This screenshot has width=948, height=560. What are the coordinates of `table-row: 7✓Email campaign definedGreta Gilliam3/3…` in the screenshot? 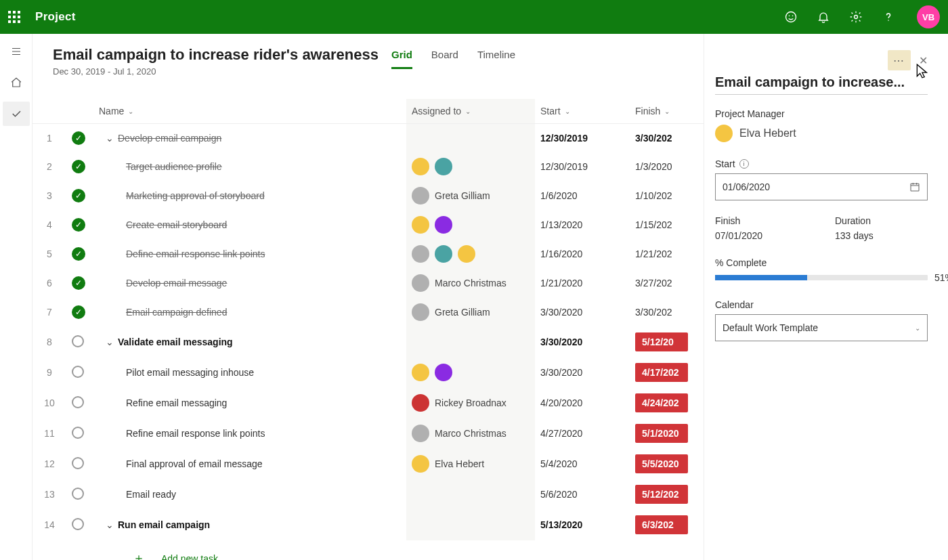 It's located at (368, 313).